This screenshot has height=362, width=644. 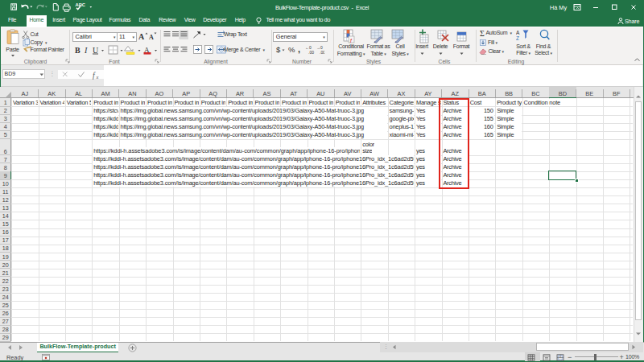 I want to click on svg-text: B, so click(x=77, y=50).